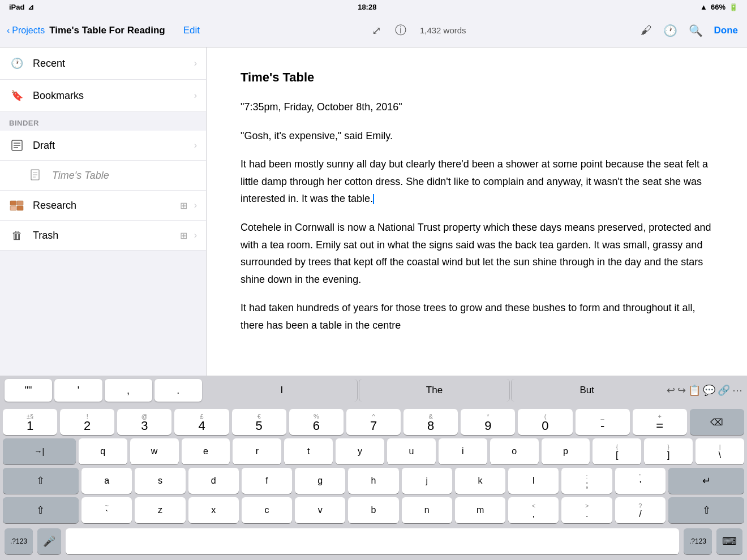 The image size is (747, 560). What do you see at coordinates (724, 390) in the screenshot?
I see `link-icon: 🔗` at bounding box center [724, 390].